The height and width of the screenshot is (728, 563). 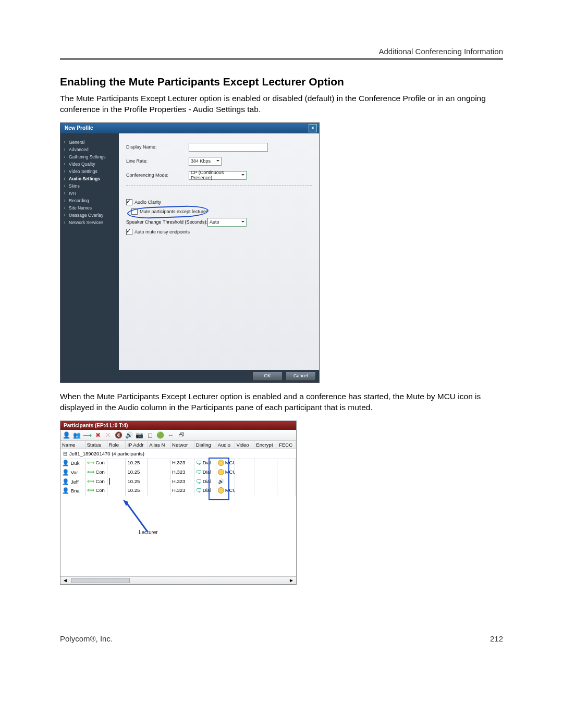 I want to click on participant-row: 👤 Duk⟺ Con10.25H.323🗨DialMCU, so click(x=178, y=463).